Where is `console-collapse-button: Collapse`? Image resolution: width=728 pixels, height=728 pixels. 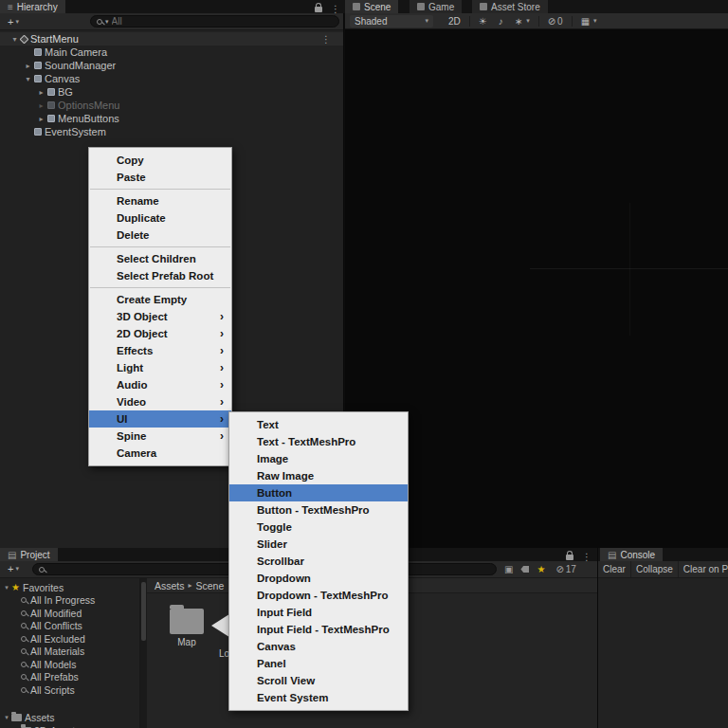 console-collapse-button: Collapse is located at coordinates (655, 570).